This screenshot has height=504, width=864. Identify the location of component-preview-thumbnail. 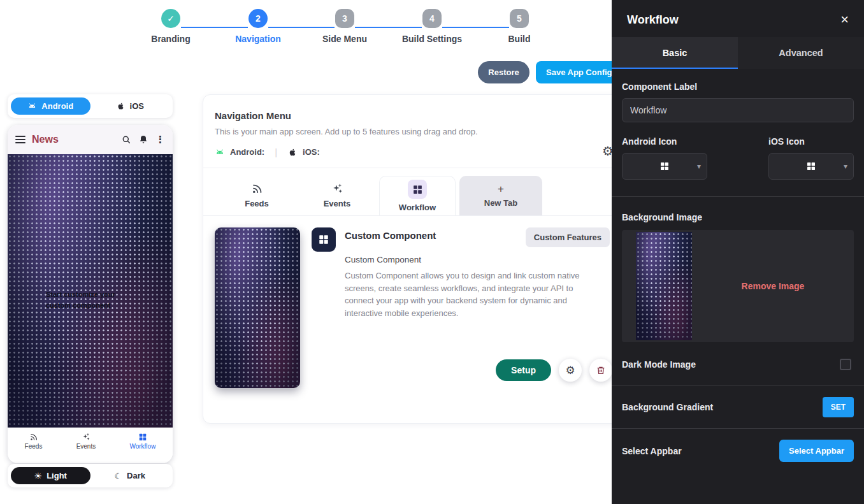
(257, 308).